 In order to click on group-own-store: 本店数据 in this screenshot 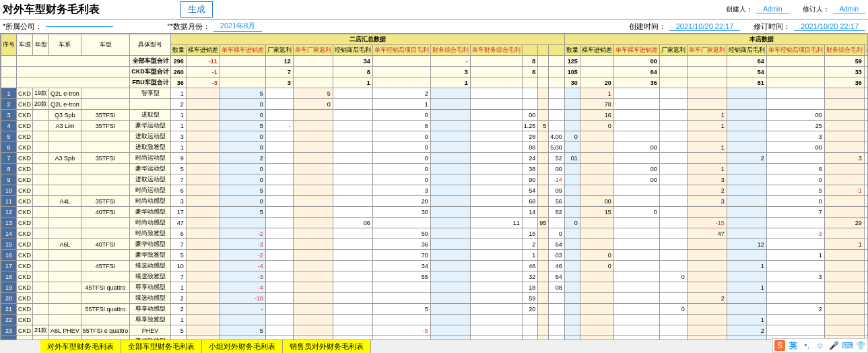, I will do `click(716, 40)`.